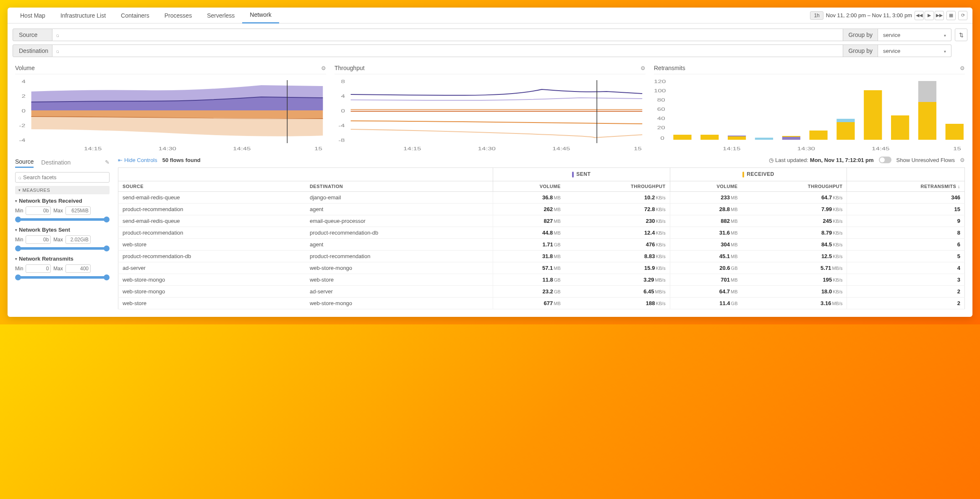  I want to click on measures-header: MEASURES, so click(62, 190).